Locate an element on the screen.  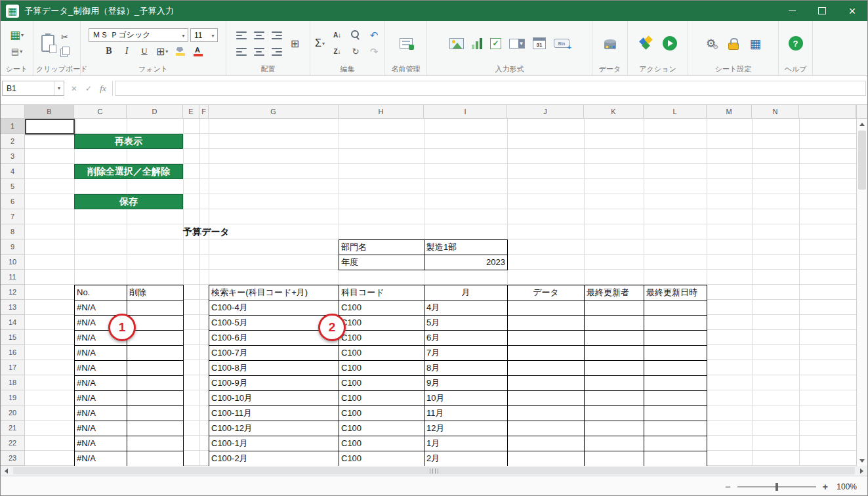
row-header: 22 is located at coordinates (13, 444).